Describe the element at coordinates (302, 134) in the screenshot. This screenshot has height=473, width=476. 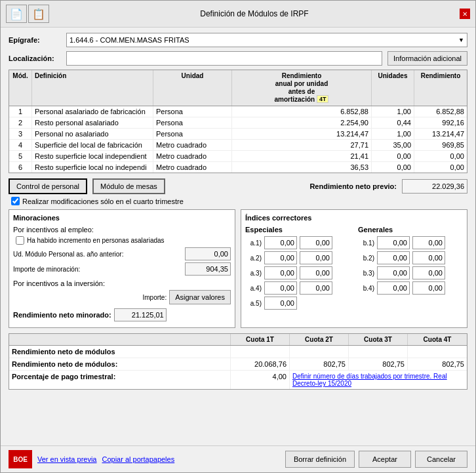
I see `cell-rend-3: 13.214,47` at that location.